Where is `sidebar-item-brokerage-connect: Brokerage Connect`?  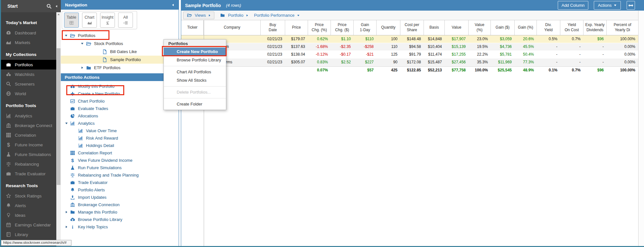
sidebar-item-brokerage-connect: Brokerage Connect is located at coordinates (29, 125).